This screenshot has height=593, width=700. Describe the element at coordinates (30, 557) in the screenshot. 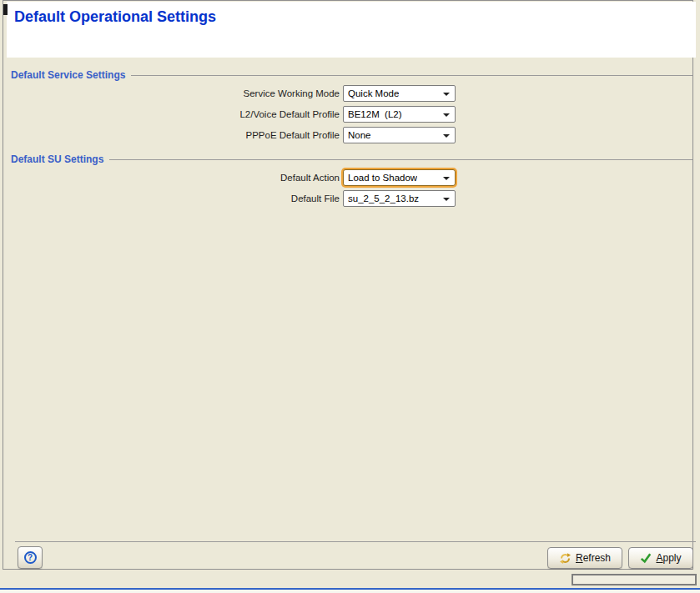

I see `help-icon: ?` at that location.